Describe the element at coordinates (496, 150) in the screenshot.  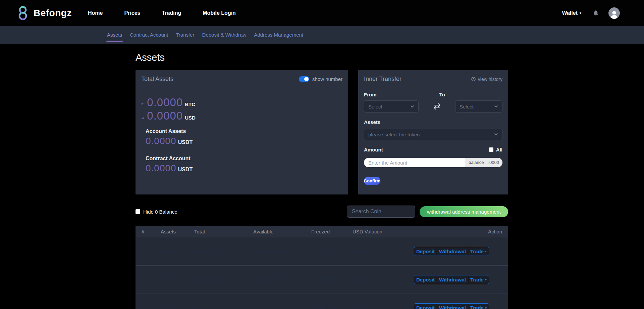
I see `all-amount-option: All` at that location.